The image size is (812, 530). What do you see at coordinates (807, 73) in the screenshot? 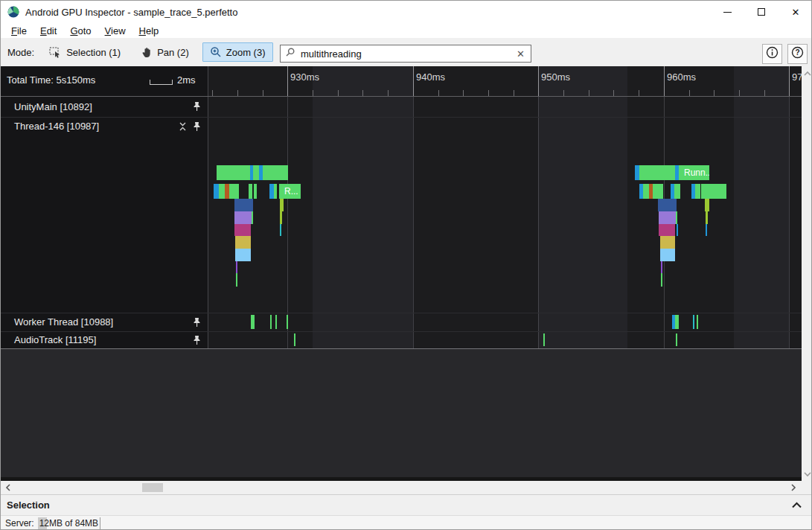
I see `scroll-up-icon` at bounding box center [807, 73].